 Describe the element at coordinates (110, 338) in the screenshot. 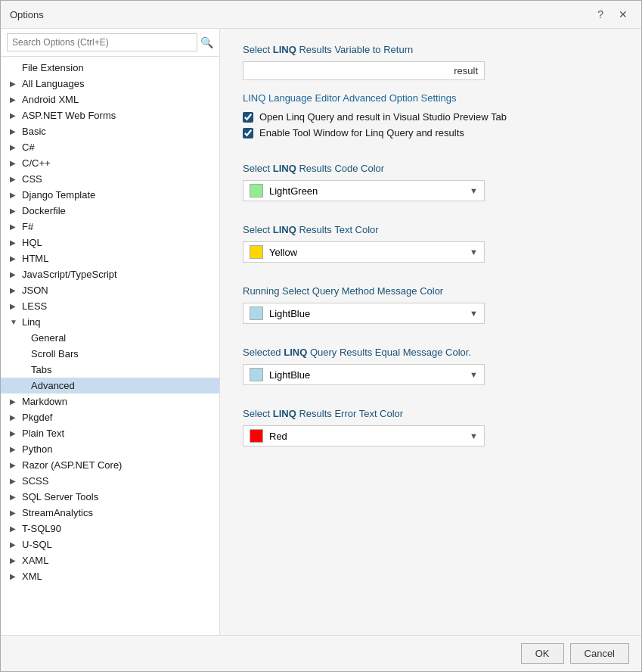

I see `tree-item-linq-general: General` at that location.